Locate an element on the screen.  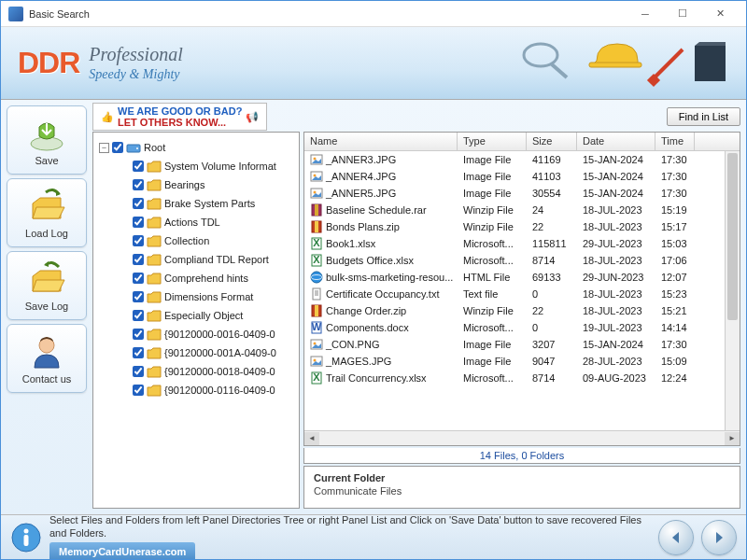
sidebar-label: Save is located at coordinates (47, 161).